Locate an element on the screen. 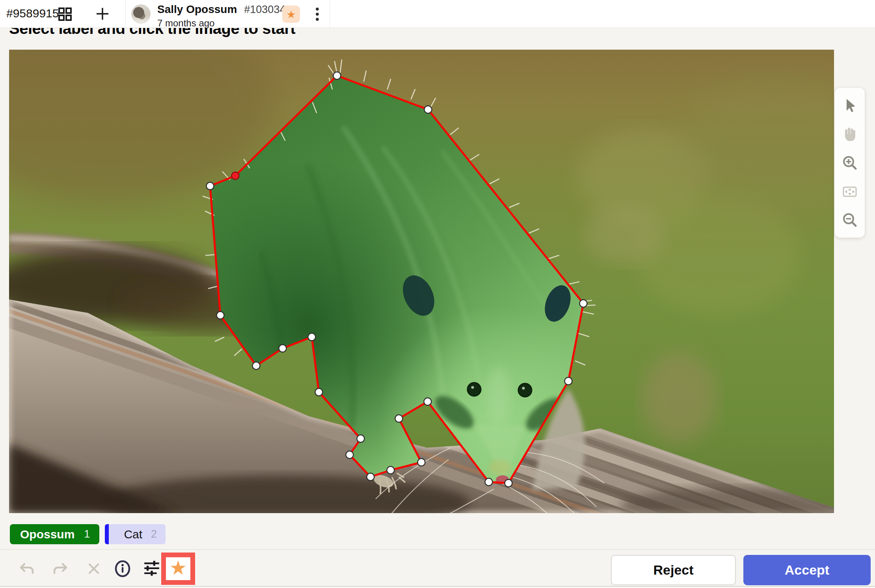  label-chip-cat: Cat 2 is located at coordinates (135, 534).